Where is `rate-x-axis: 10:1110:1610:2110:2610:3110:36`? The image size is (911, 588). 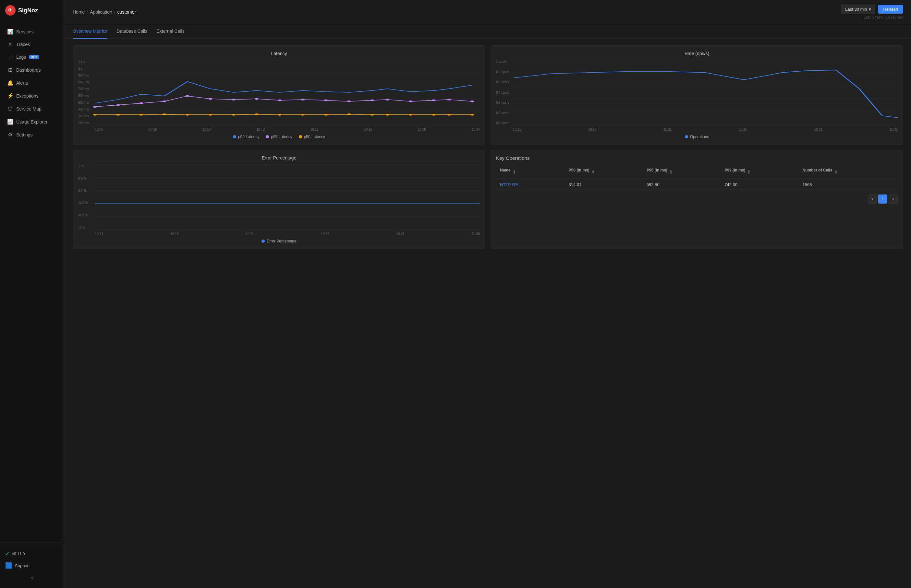
rate-x-axis: 10:1110:1610:2110:2610:3110:36 is located at coordinates (705, 129).